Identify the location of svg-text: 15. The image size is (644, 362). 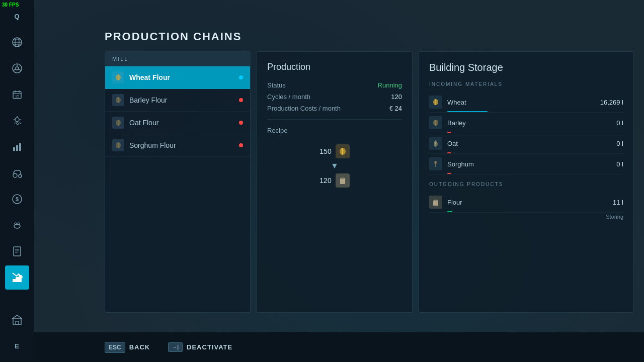
(17, 97).